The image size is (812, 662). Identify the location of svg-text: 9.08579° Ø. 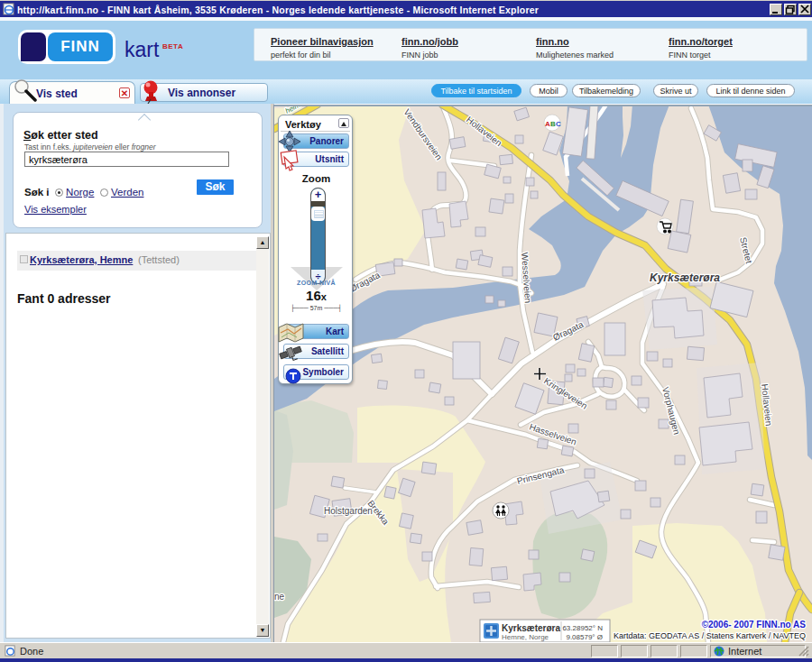
(585, 637).